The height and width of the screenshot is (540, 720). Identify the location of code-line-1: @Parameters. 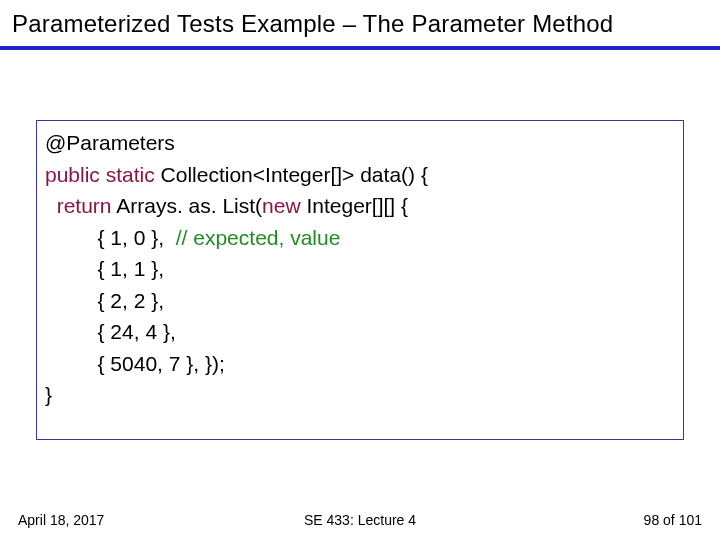
(360, 143).